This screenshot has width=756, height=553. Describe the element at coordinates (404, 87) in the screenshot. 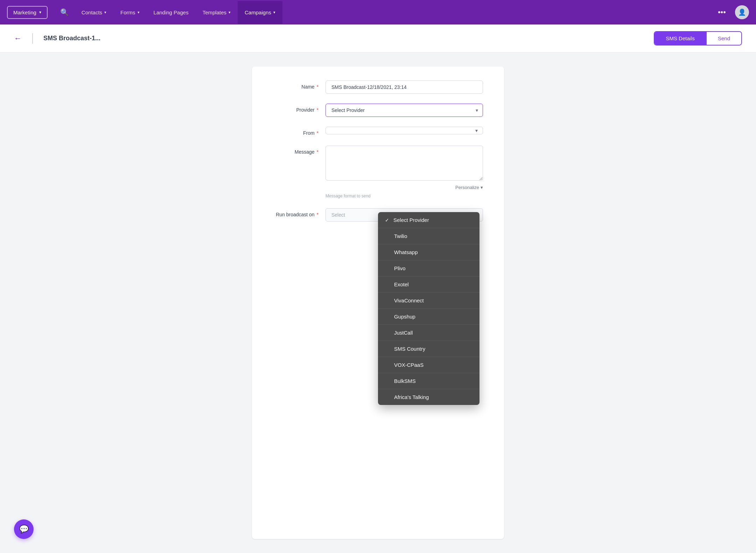

I see `name-input` at that location.